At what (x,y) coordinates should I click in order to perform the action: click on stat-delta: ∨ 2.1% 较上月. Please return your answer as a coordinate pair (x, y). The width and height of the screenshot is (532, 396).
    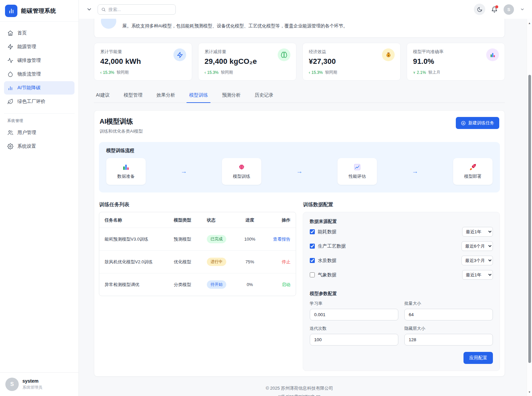
    Looking at the image, I should click on (456, 72).